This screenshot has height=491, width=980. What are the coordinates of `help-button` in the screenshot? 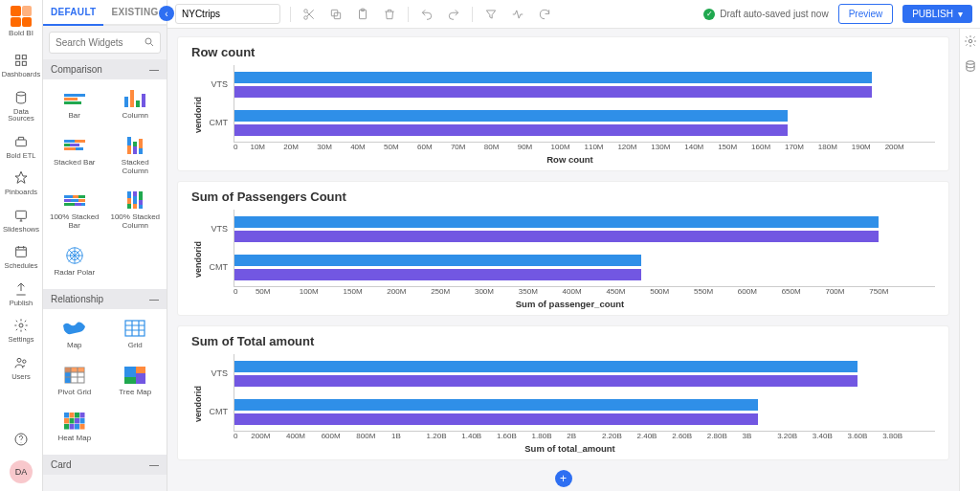 It's located at (21, 439).